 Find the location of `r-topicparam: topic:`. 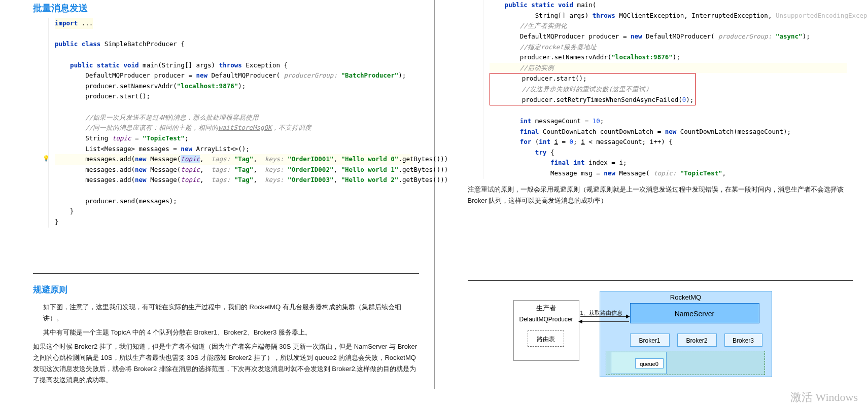

r-topicparam: topic: is located at coordinates (665, 173).